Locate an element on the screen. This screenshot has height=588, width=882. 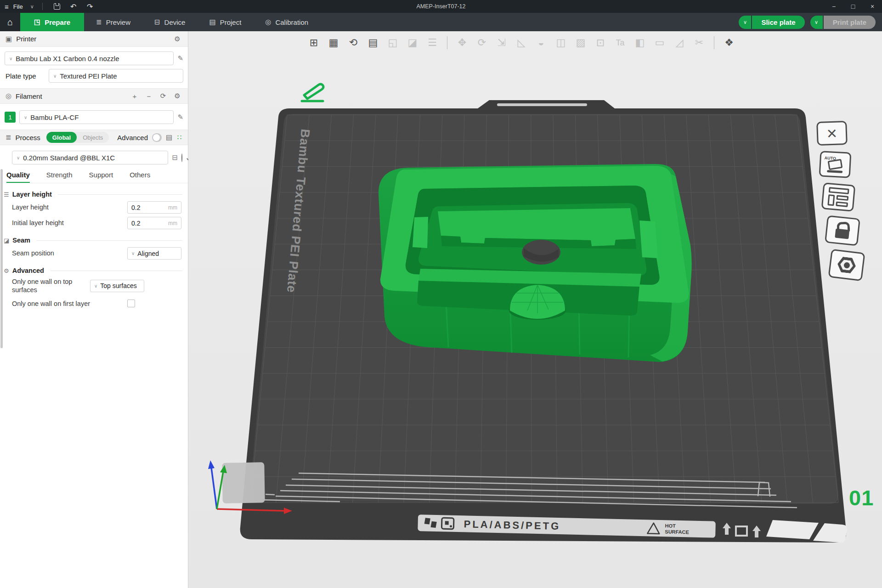
plate-lock-button is located at coordinates (842, 231).